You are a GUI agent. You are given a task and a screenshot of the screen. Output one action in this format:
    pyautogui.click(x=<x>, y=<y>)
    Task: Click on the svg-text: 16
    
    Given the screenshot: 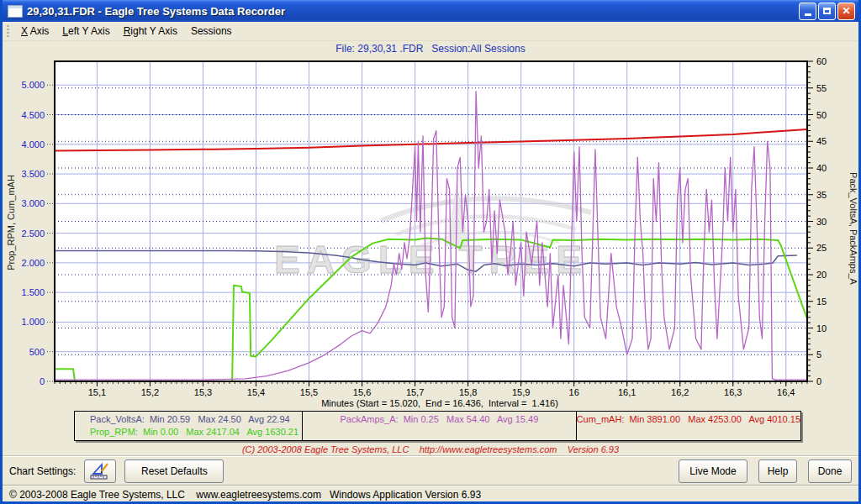 What is the action you would take?
    pyautogui.click(x=574, y=392)
    